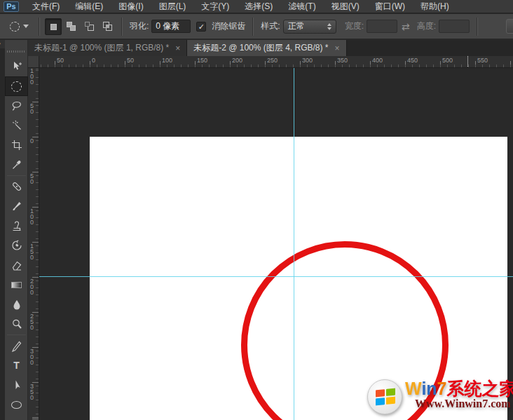 The image size is (513, 420). What do you see at coordinates (108, 48) in the screenshot?
I see `document-tab-1: 未标题-1 @ 100% (图层 1, RGB/8) *×` at bounding box center [108, 48].